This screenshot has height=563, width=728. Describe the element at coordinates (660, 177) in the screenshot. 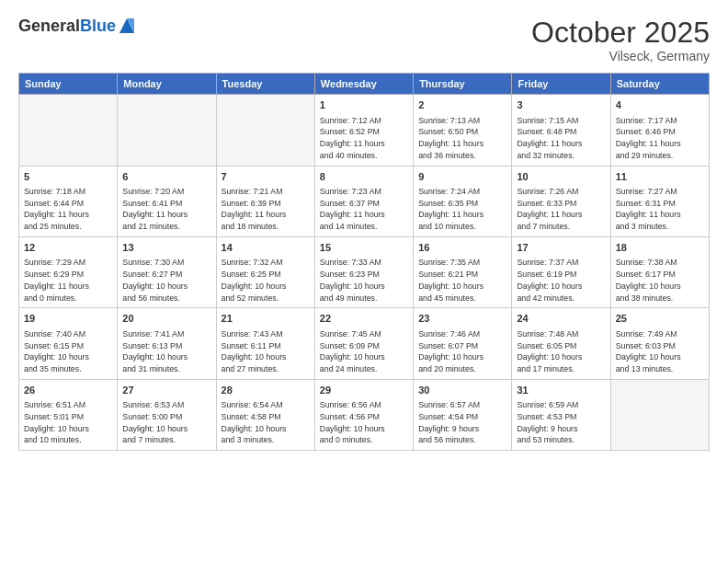

I see `day-number: 11` at that location.